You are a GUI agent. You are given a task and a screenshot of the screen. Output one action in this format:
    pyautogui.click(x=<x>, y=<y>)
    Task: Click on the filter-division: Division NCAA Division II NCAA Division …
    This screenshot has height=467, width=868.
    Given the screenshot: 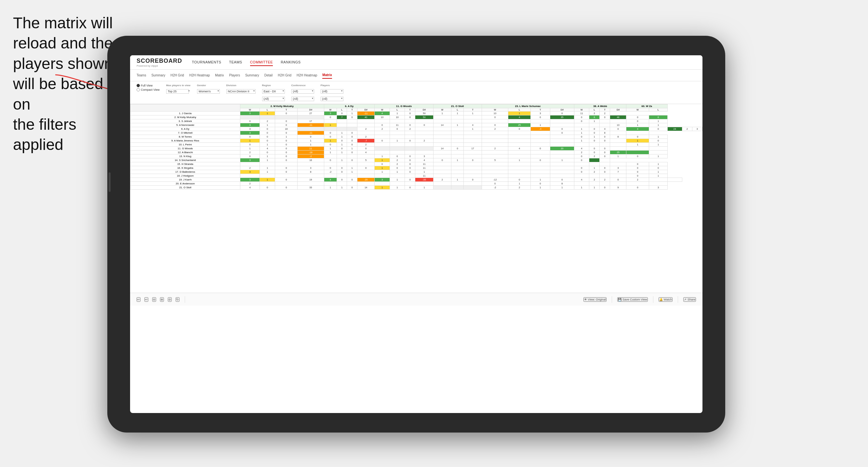 What is the action you would take?
    pyautogui.click(x=241, y=89)
    